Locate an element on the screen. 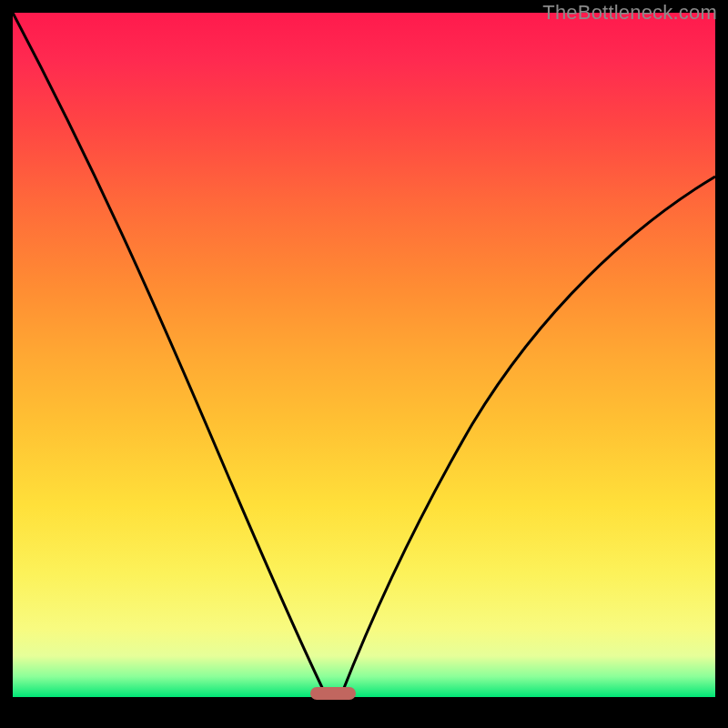  watermark-label: TheBottleneck.com is located at coordinates (630, 13).